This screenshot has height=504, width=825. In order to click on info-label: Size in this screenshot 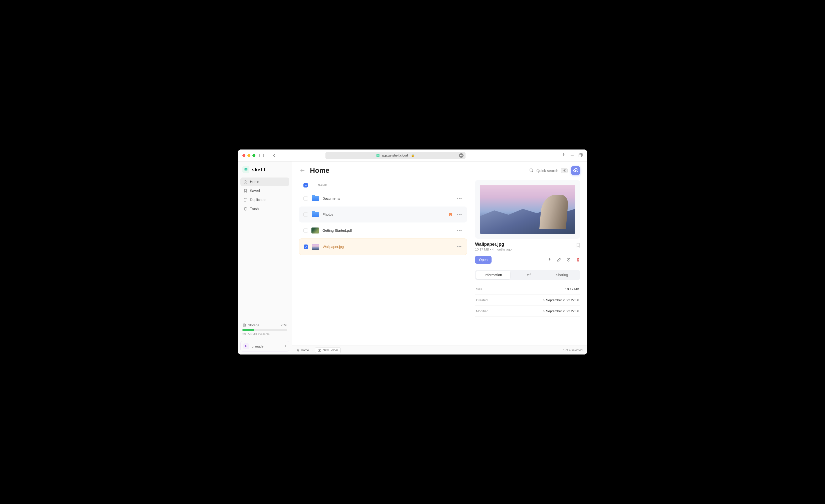, I will do `click(479, 289)`.